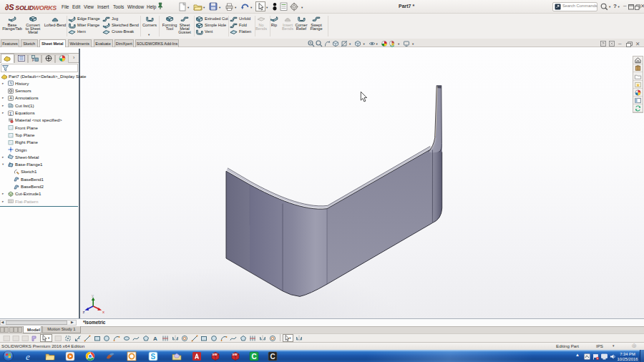  What do you see at coordinates (103, 312) in the screenshot?
I see `svg-text: x` at bounding box center [103, 312].